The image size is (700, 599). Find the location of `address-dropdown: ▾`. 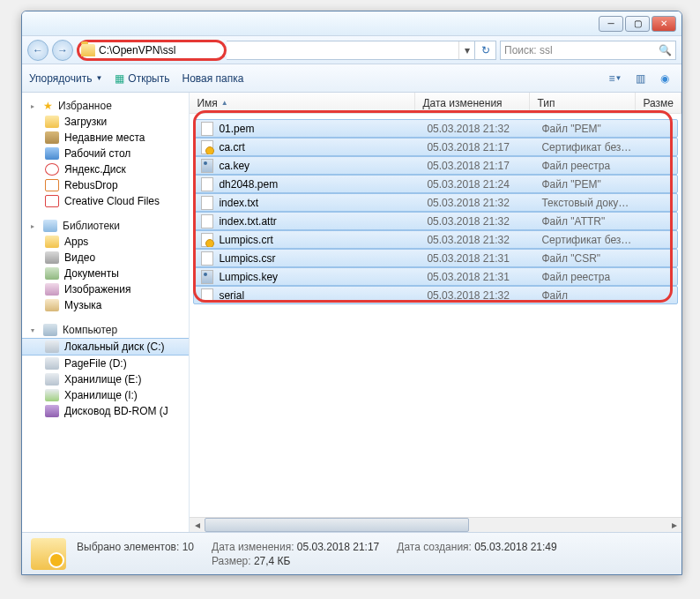

address-dropdown: ▾ is located at coordinates (466, 50).